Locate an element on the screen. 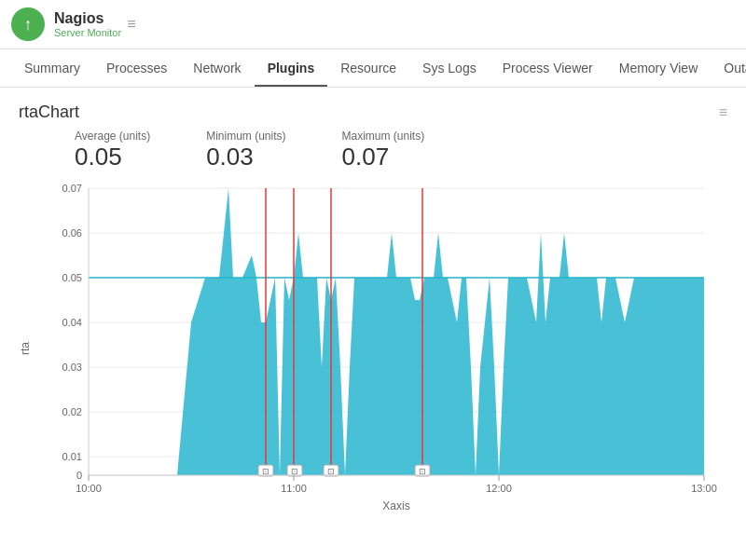  app-header: ↑ Nagios Server Monitor ≡ is located at coordinates (373, 24).